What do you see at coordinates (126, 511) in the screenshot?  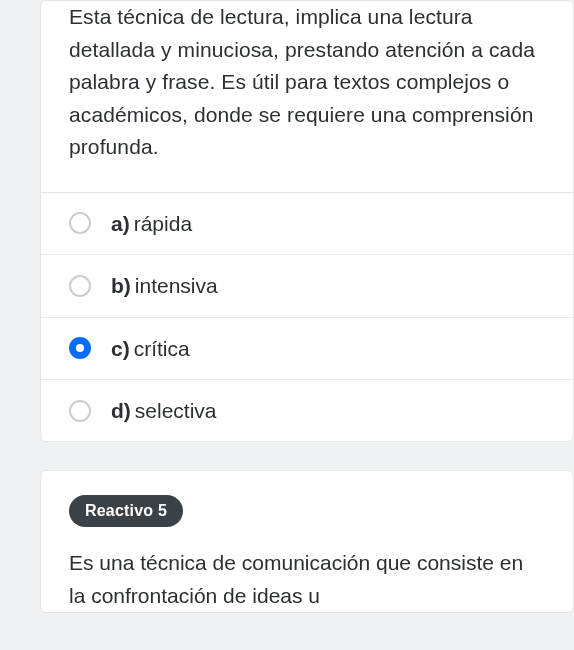 I see `question-badge: Reactivo 5` at bounding box center [126, 511].